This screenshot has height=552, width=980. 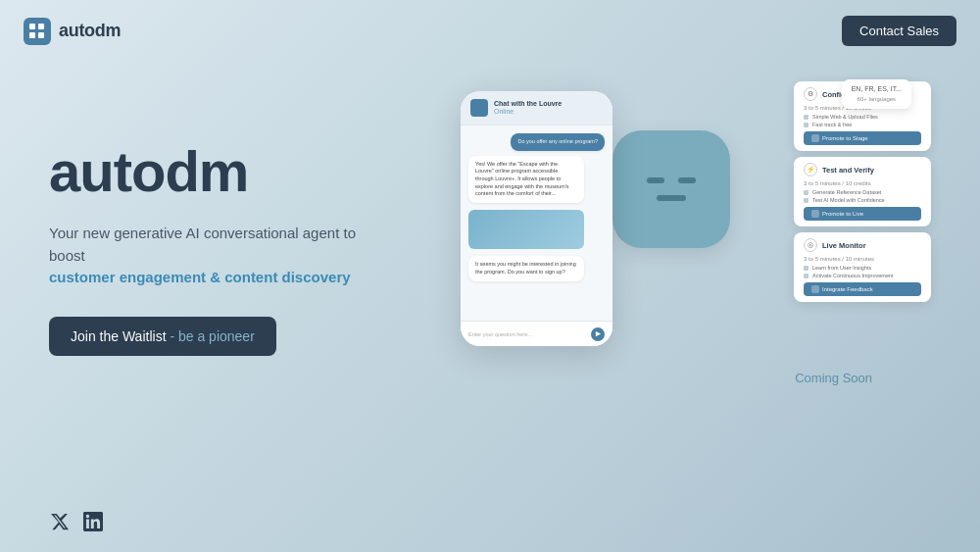 I want to click on chat-avatar-icon, so click(x=479, y=108).